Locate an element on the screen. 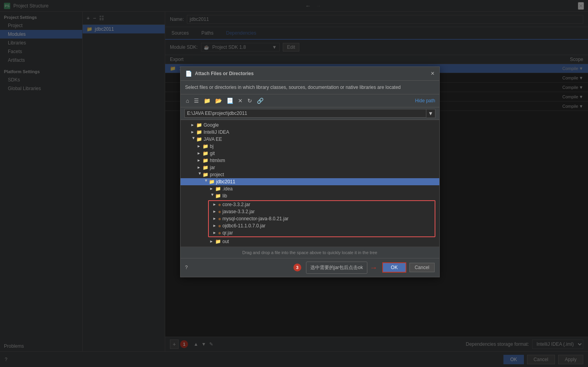 This screenshot has width=588, height=367. file-close-button: ✕ is located at coordinates (240, 101).